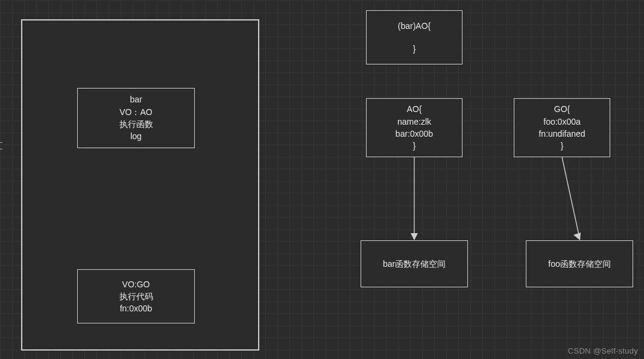 This screenshot has width=644, height=359. Describe the element at coordinates (414, 122) in the screenshot. I see `ao-line2: name:zlk` at that location.